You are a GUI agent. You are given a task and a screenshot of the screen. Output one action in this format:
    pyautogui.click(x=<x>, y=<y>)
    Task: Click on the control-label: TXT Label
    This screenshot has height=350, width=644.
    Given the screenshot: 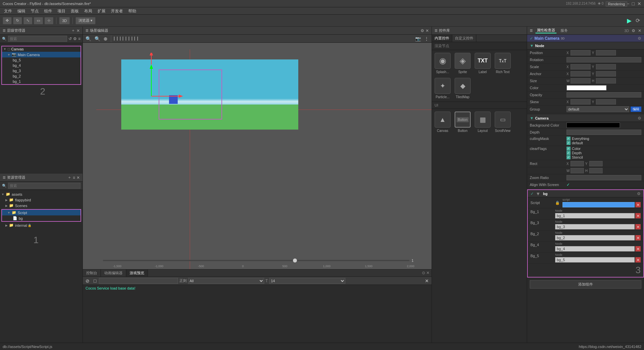 What is the action you would take?
    pyautogui.click(x=483, y=63)
    